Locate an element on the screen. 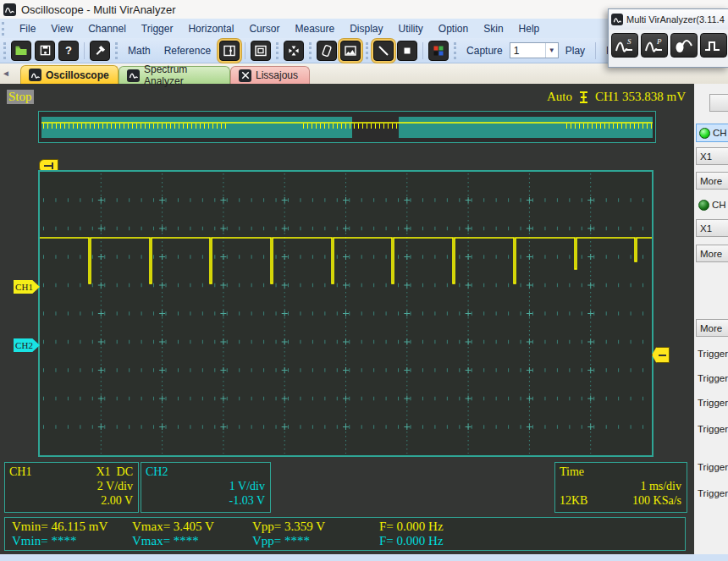 The image size is (728, 561). trigger-position-glyph is located at coordinates (49, 166).